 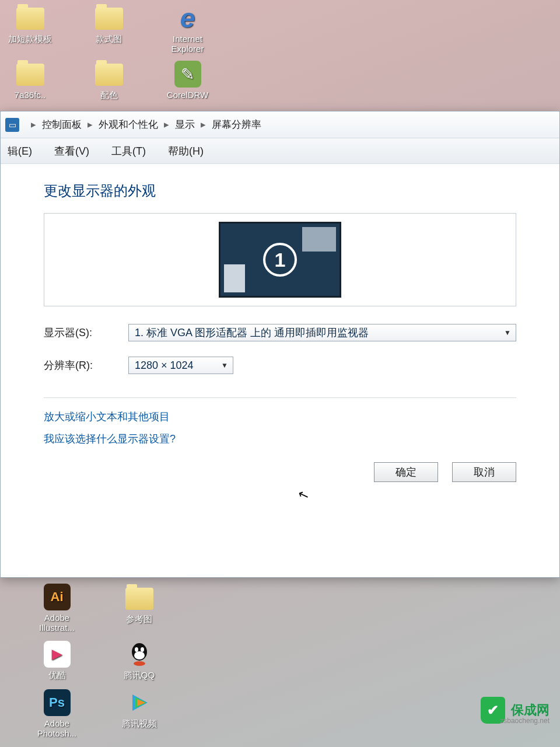 What do you see at coordinates (57, 714) in the screenshot?
I see `desktop-icon-photoshop: Ps Adobe Photosh...` at bounding box center [57, 714].